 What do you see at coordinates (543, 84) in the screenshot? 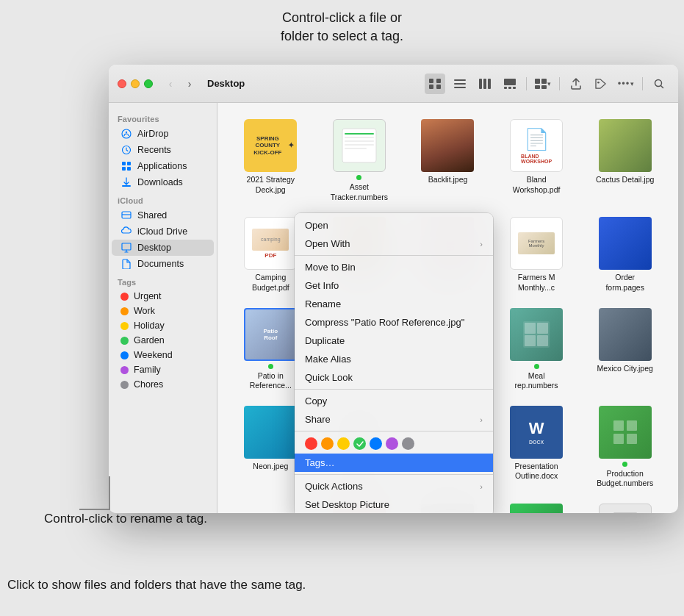
I see `group-button: ▾` at bounding box center [543, 84].